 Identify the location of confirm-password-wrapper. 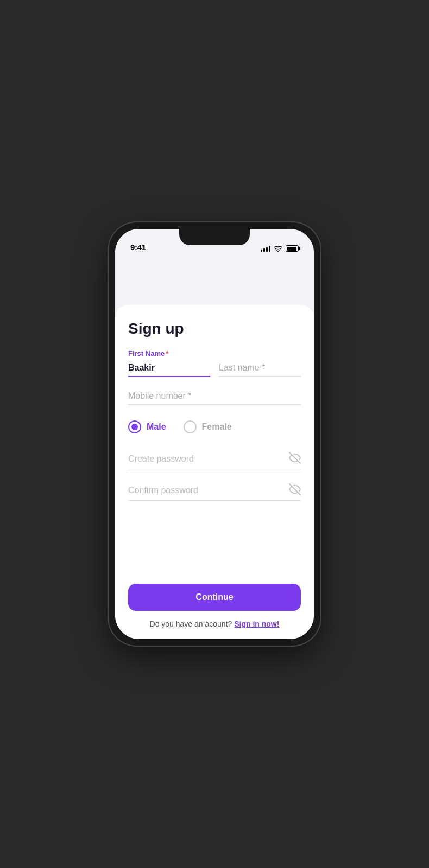
(214, 490).